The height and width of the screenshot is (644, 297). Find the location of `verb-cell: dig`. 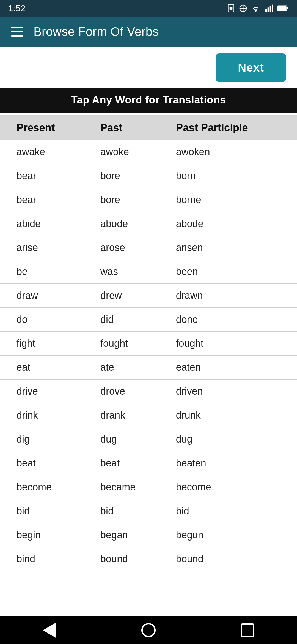

verb-cell: dig is located at coordinates (46, 439).